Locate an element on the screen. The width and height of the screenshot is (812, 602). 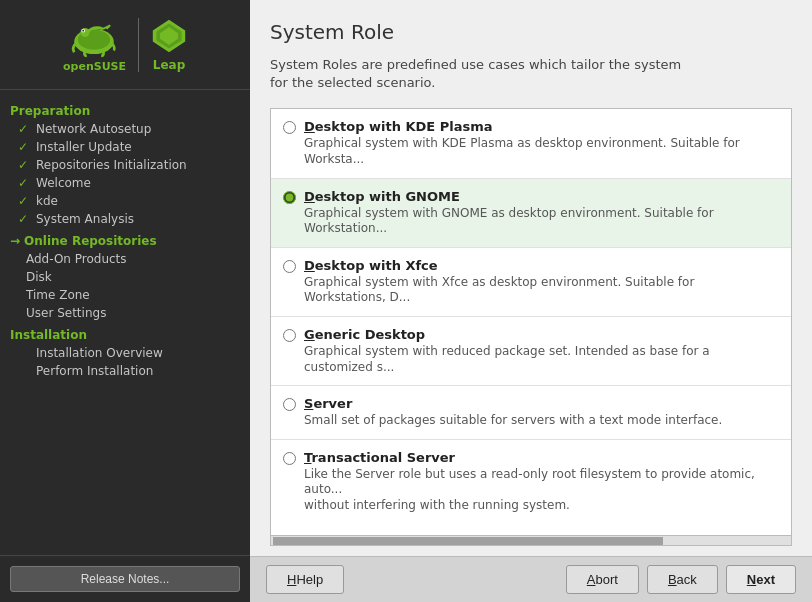
horizontal-scrollbar is located at coordinates (531, 540).